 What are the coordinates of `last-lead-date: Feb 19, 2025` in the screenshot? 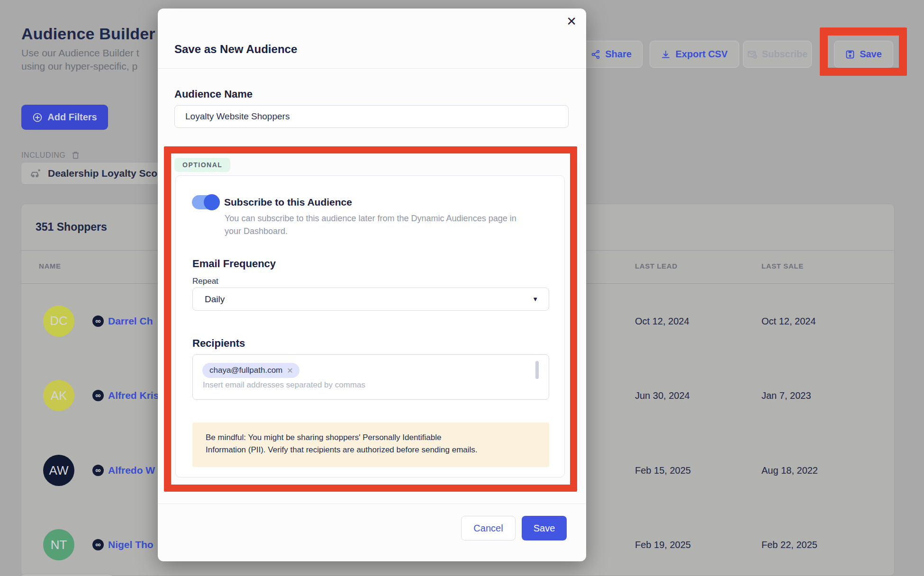 It's located at (663, 545).